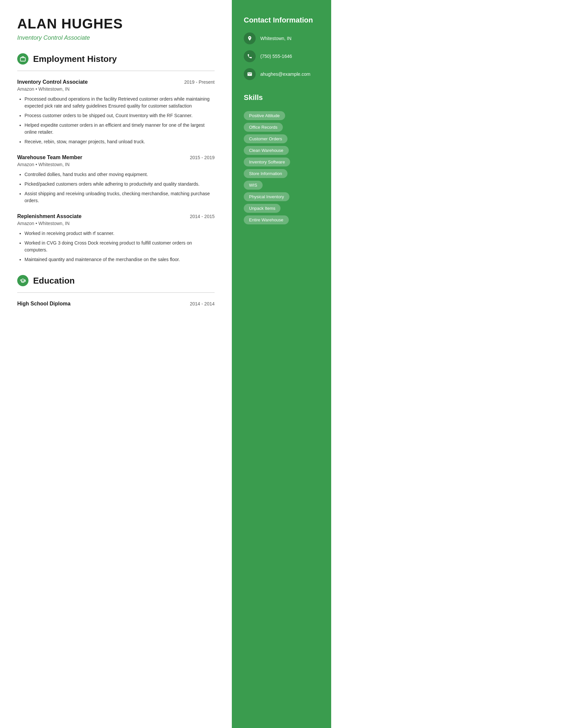 The height and width of the screenshot is (728, 563). What do you see at coordinates (50, 157) in the screenshot?
I see `job-title: Warehouse Team Member` at bounding box center [50, 157].